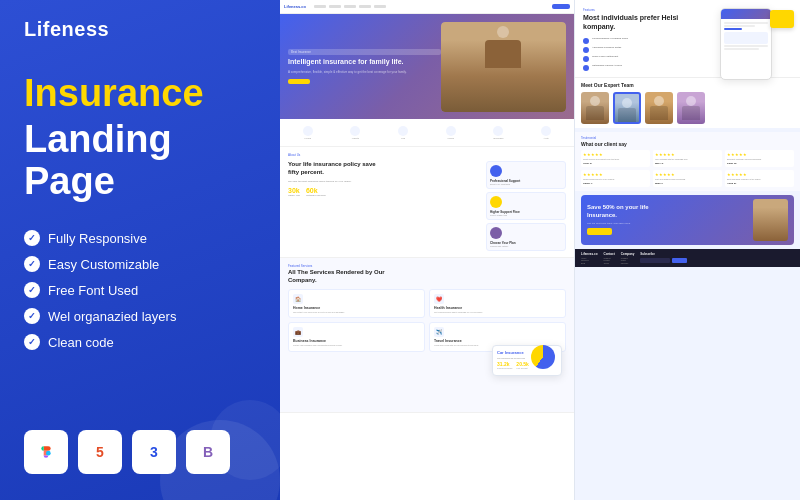  I want to click on travel-service-icon: ✈️, so click(439, 332).